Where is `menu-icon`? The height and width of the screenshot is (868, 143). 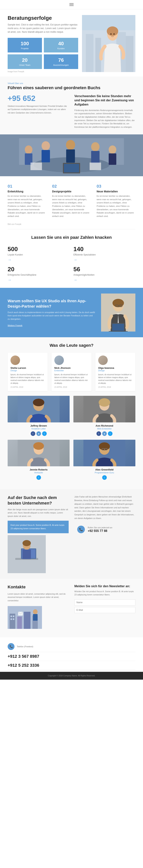
menu-icon is located at coordinates (72, 5).